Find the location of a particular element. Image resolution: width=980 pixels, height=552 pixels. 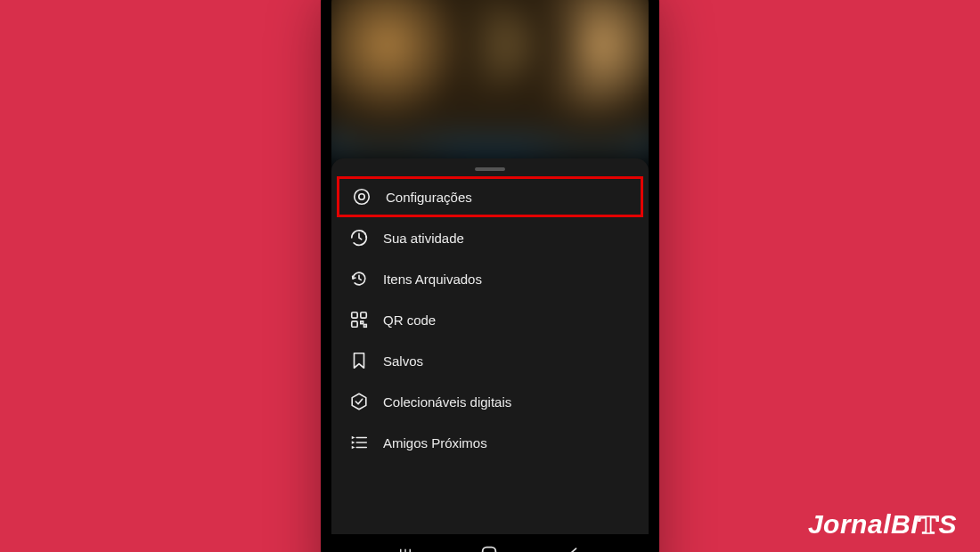

sheet-drag-handle is located at coordinates (490, 169).